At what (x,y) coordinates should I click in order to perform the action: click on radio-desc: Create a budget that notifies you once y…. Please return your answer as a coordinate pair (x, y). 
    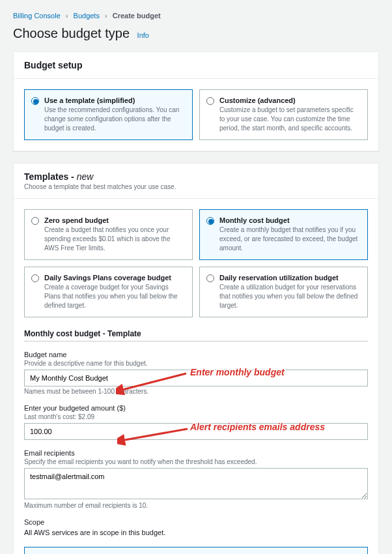
    Looking at the image, I should click on (115, 239).